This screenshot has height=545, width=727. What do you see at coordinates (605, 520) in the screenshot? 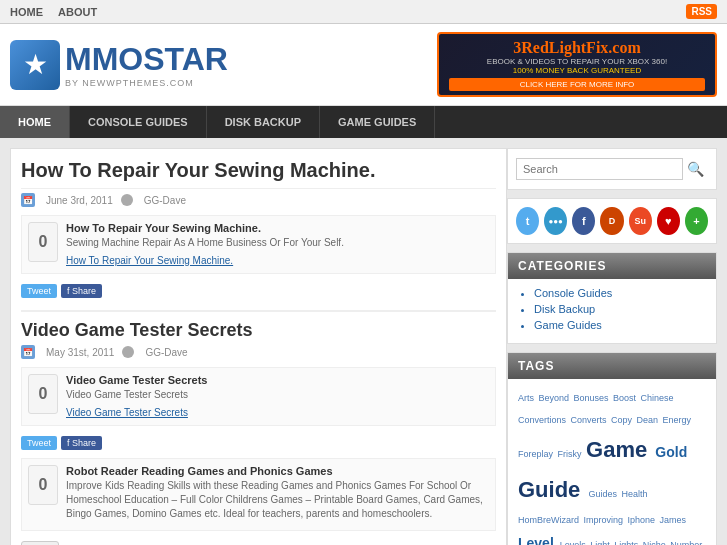
I see `tag-improving: Improving` at bounding box center [605, 520].